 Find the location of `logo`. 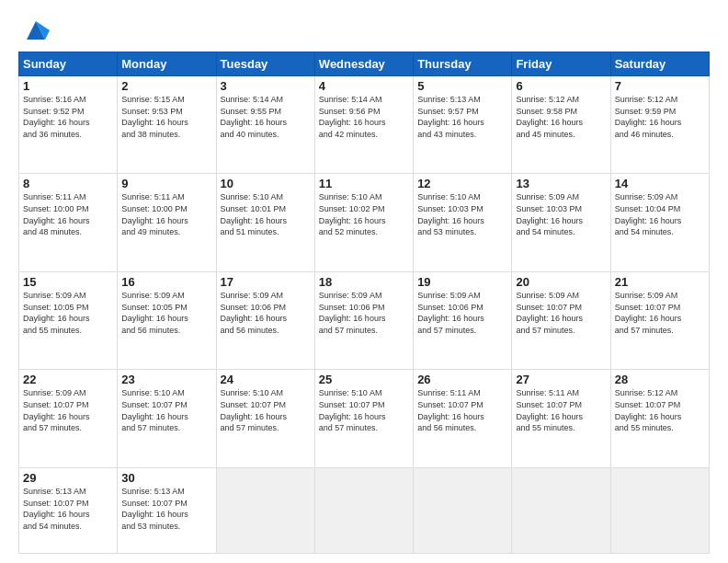

logo is located at coordinates (34, 30).